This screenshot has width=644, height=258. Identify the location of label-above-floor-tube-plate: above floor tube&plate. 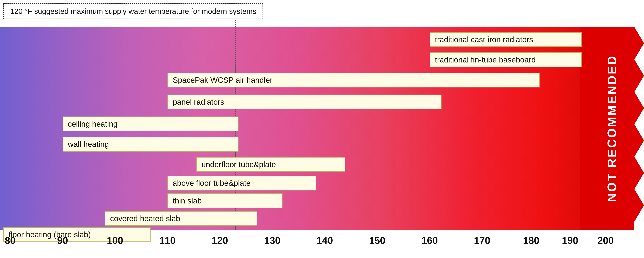
(242, 183).